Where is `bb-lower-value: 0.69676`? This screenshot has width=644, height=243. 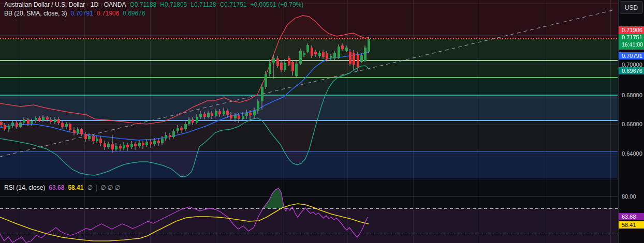 bb-lower-value: 0.69676 is located at coordinates (134, 13).